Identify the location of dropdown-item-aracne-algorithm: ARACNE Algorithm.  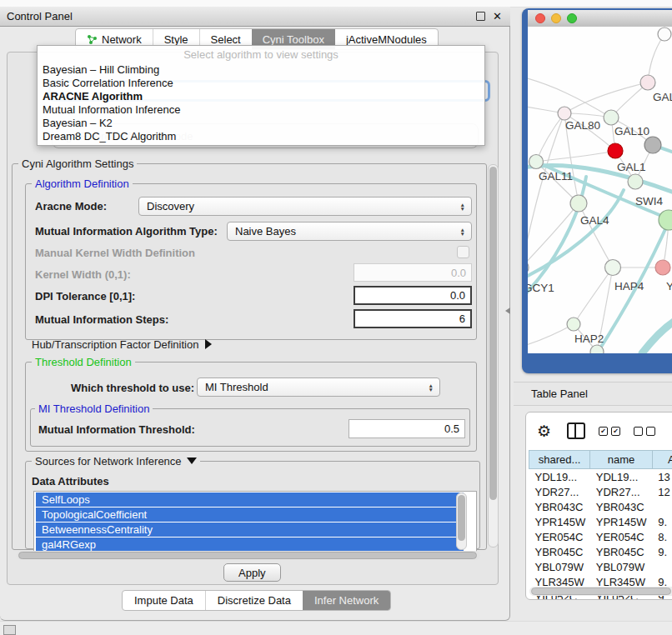
(261, 97).